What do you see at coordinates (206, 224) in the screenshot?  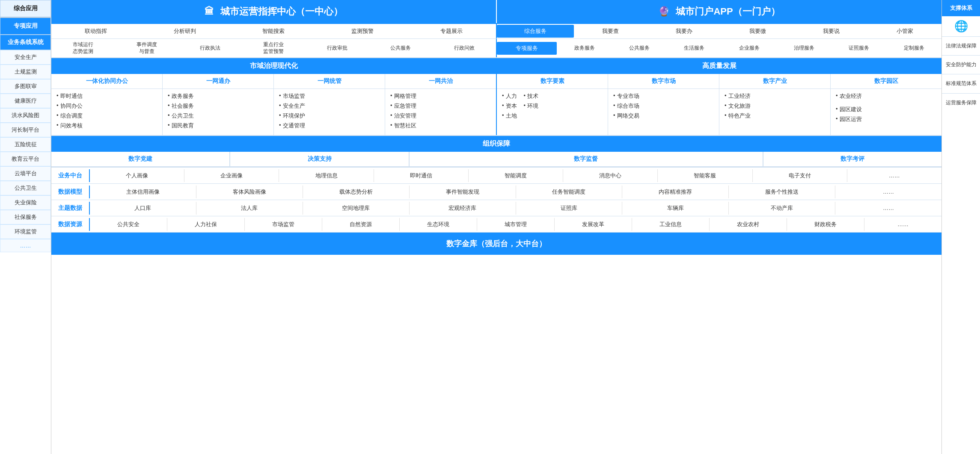 I see `layer-人力社保: 人力社保` at bounding box center [206, 224].